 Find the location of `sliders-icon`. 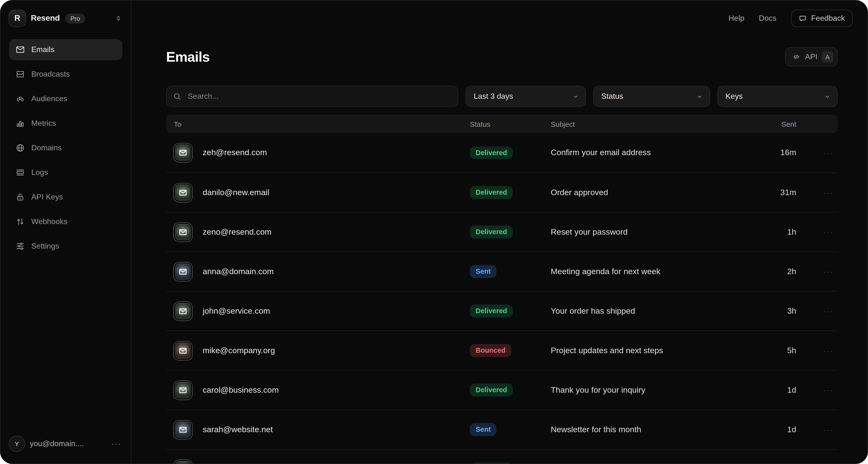

sliders-icon is located at coordinates (20, 246).